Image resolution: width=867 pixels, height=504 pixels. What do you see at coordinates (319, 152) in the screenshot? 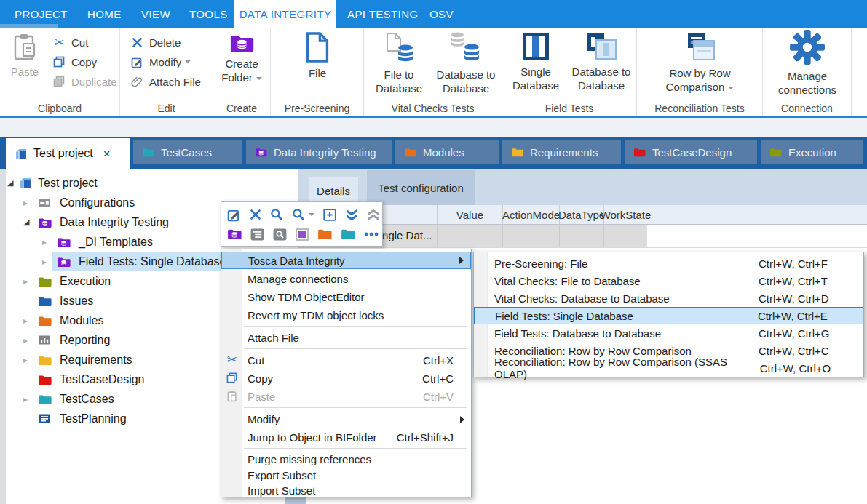
I see `tab-data-integrity-testing: Data Integrity Testing` at bounding box center [319, 152].